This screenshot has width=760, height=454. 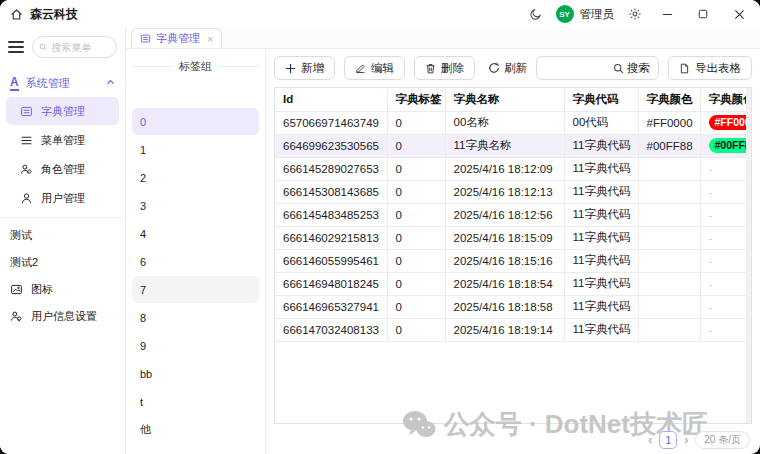 What do you see at coordinates (513, 284) in the screenshot?
I see `table-row: 66614694801824502025/4/16 18:18:5411字典代码…` at bounding box center [513, 284].